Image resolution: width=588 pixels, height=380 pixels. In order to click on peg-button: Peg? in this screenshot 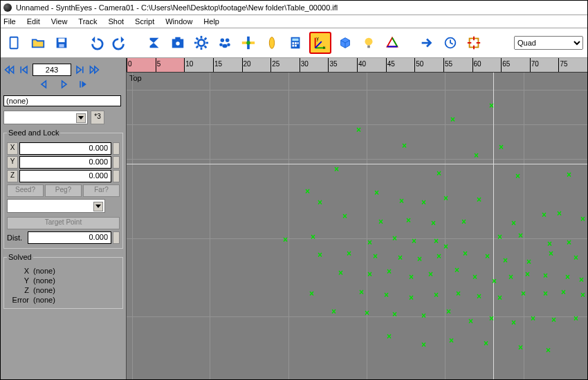, I will do `click(64, 191)`.